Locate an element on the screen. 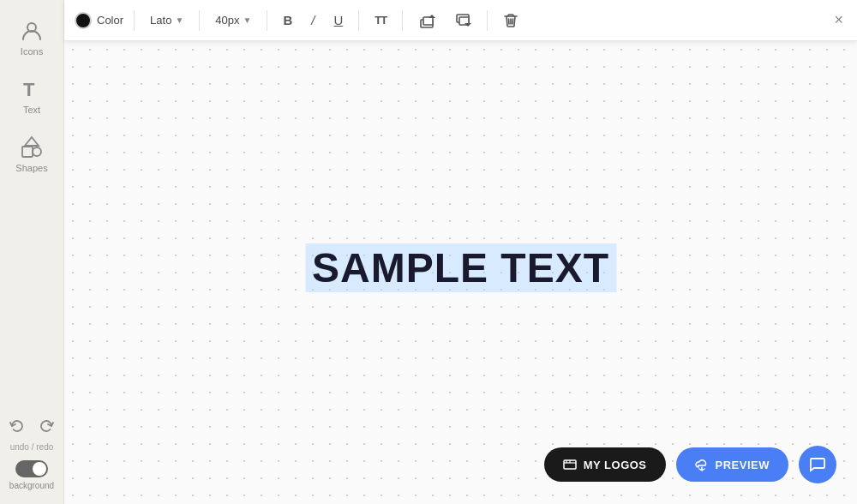 The image size is (857, 504). sidebar-item-icons-label: Icons is located at coordinates (32, 51).